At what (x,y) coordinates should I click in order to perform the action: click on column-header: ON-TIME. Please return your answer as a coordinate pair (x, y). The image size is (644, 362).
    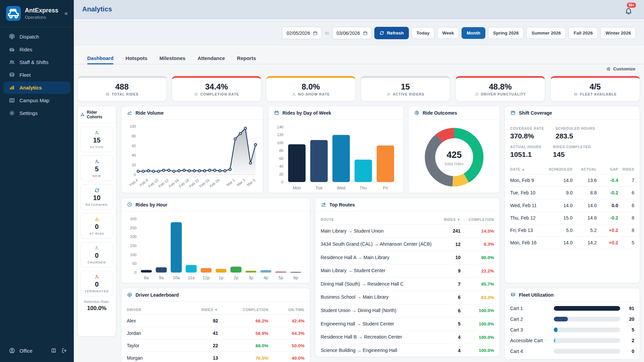
    Looking at the image, I should click on (286, 310).